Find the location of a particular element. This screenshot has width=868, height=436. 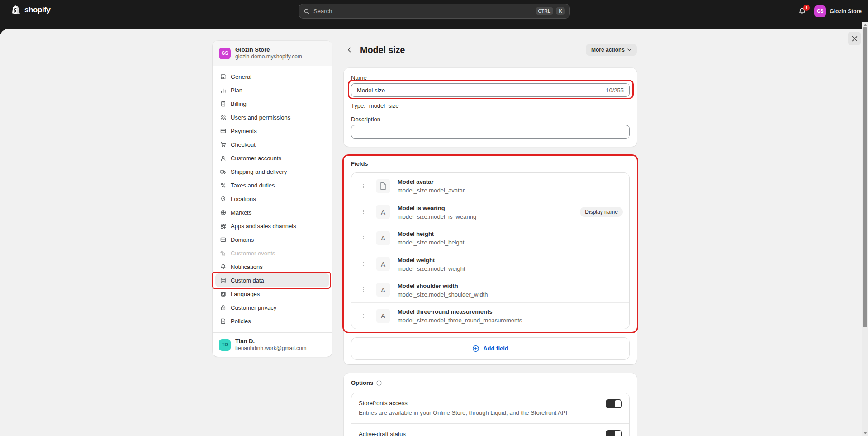

fields-heading: Fields is located at coordinates (490, 164).